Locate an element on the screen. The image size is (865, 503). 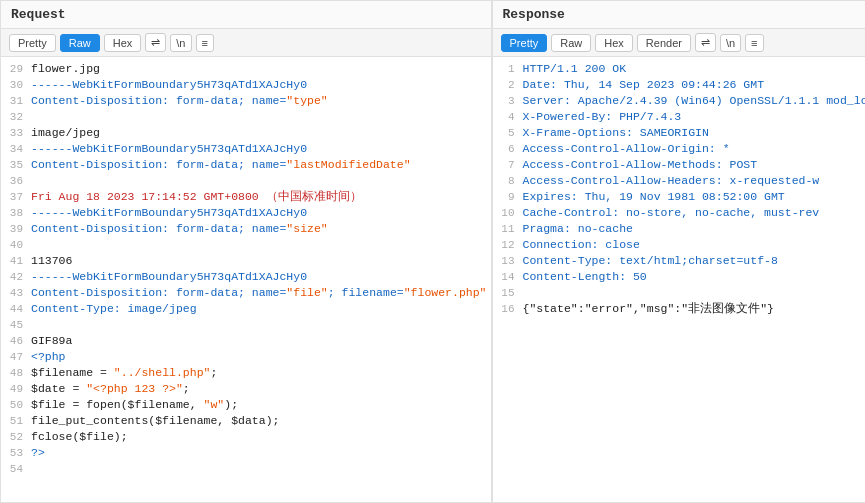
table-row: 51file_put_contents($filename, $data); is located at coordinates (246, 421).